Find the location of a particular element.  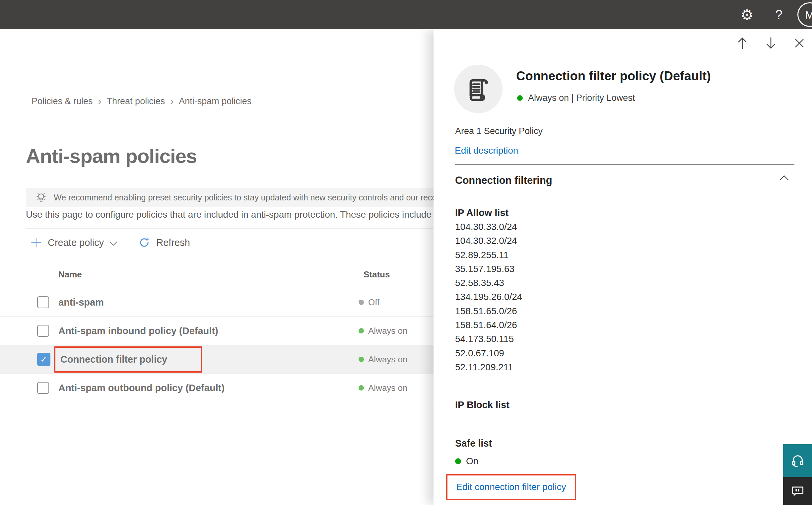

breadcrumb-anti-spam-policies: Anti-spam policies is located at coordinates (215, 102).